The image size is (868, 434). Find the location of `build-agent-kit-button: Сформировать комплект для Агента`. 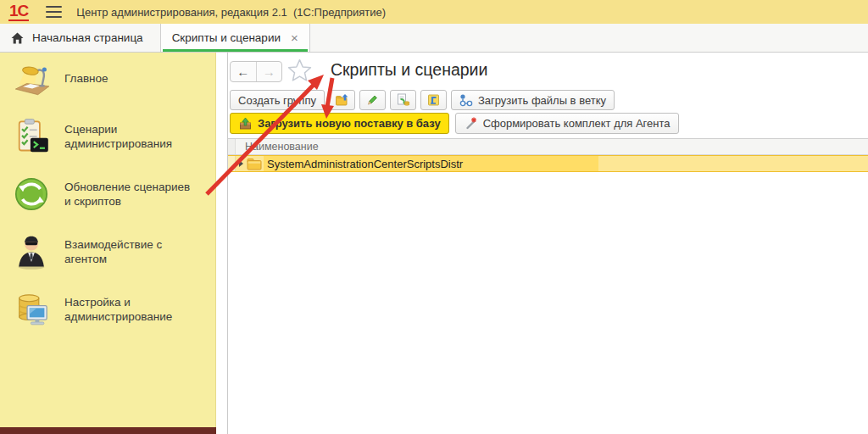

build-agent-kit-button: Сформировать комплект для Агента is located at coordinates (567, 124).